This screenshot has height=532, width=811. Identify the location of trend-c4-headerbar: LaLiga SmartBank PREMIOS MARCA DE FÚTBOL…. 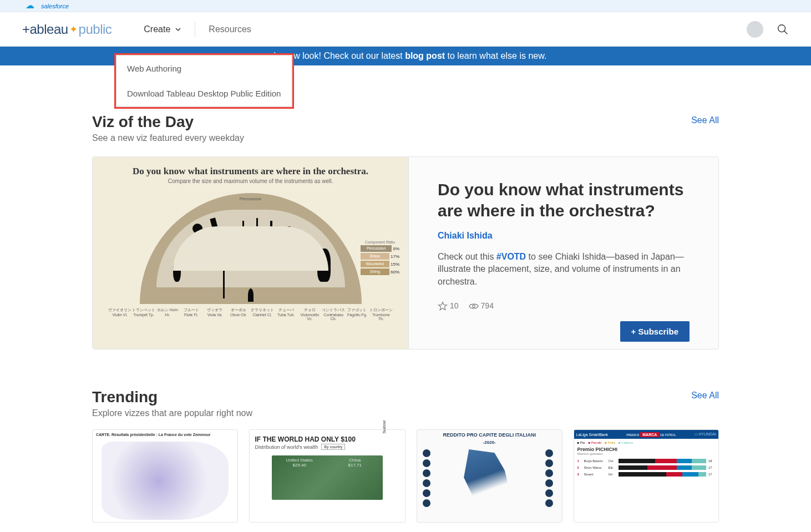
(647, 434).